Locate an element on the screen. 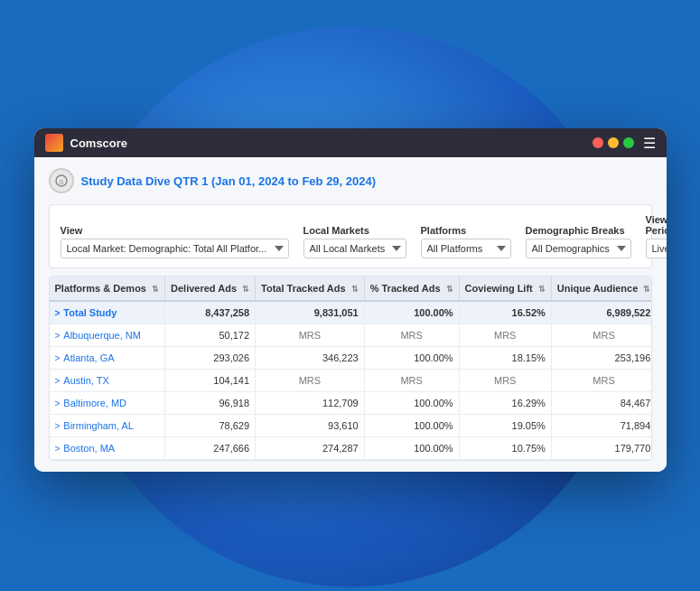 Image resolution: width=700 pixels, height=591 pixels. cell-total_tracked: 112,709 is located at coordinates (311, 403).